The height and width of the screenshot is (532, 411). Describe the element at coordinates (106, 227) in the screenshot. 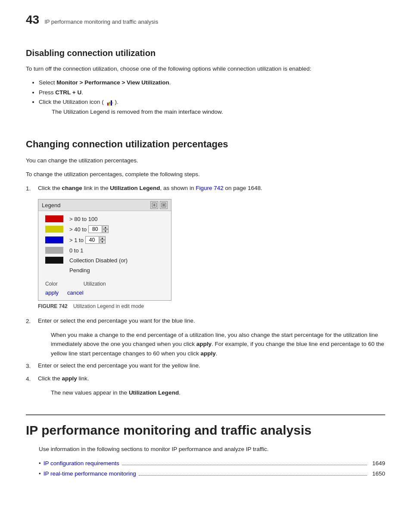

I see `yellow-spinner-up: ▲` at that location.